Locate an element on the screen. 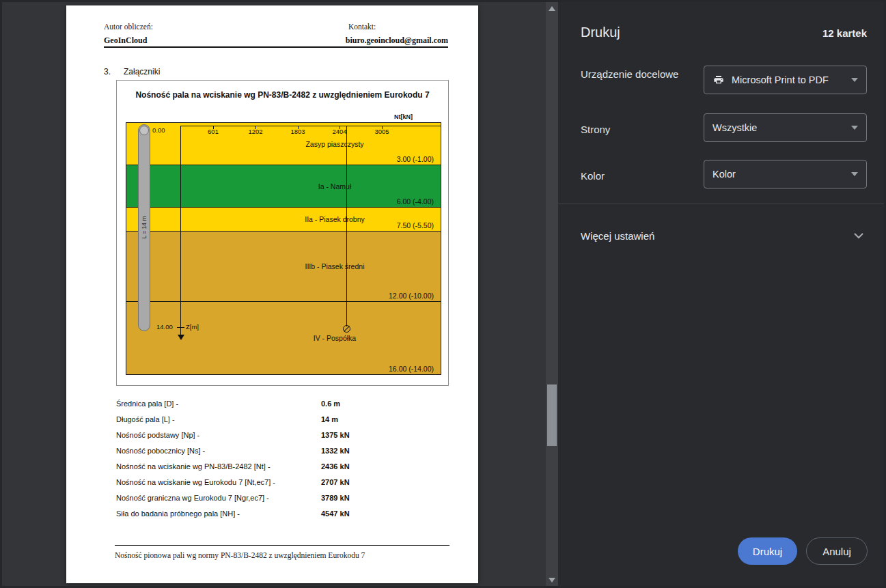 The image size is (886, 588). soil-layer-3: IIa - Piasek drobny 7.50 (-5.50) is located at coordinates (283, 220).